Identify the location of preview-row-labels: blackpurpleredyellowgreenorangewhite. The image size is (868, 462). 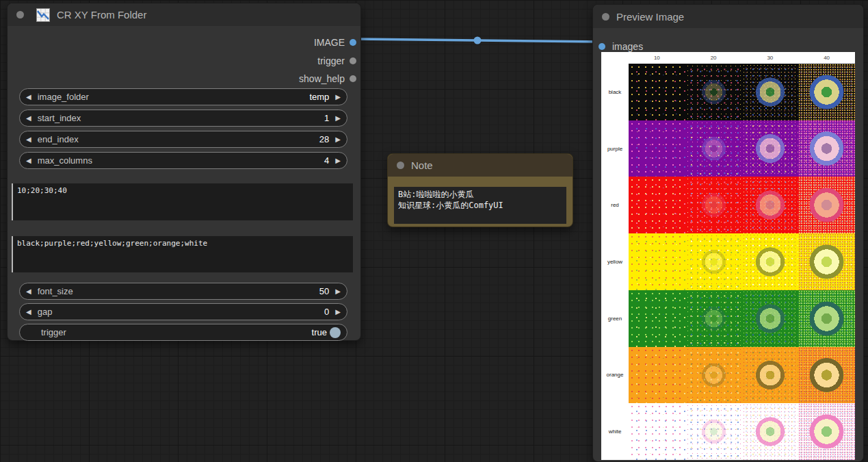
(615, 261).